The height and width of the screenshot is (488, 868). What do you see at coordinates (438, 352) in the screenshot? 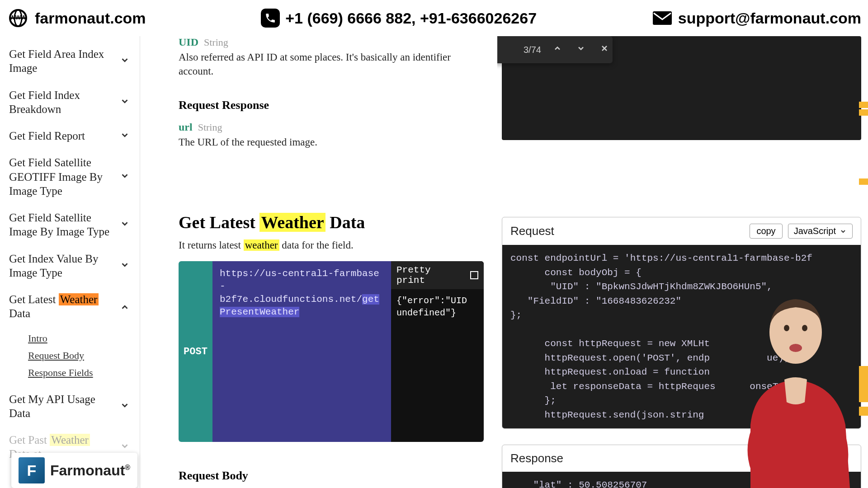
I see `response-preview: Pretty print {"error":"UID undefined"}` at bounding box center [438, 352].